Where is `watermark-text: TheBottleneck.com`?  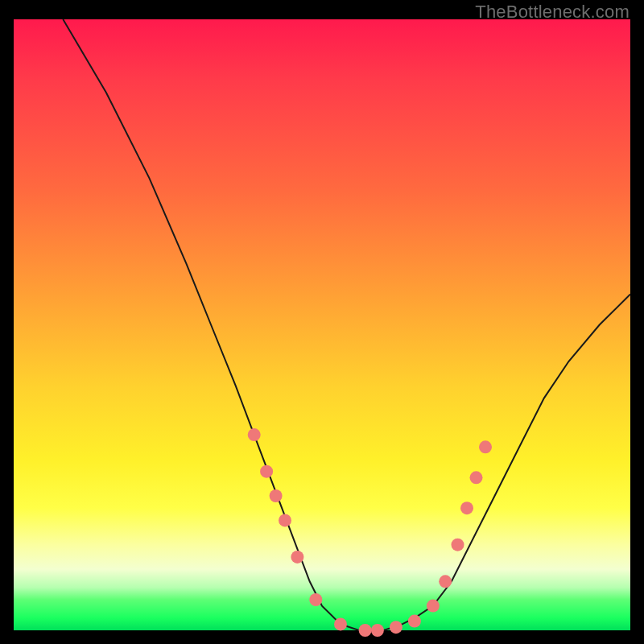
watermark-text: TheBottleneck.com is located at coordinates (552, 12).